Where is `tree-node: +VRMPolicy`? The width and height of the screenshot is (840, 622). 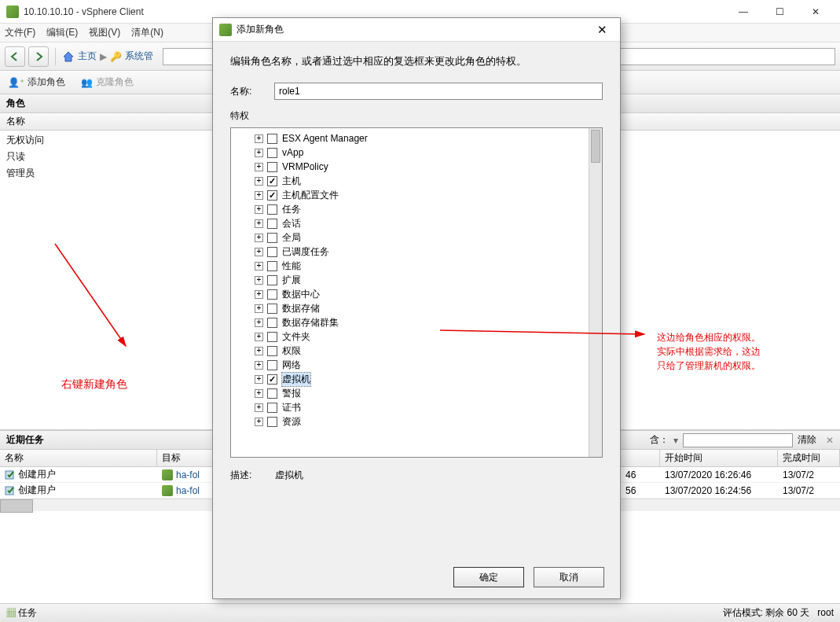 tree-node: +VRMPolicy is located at coordinates (416, 167).